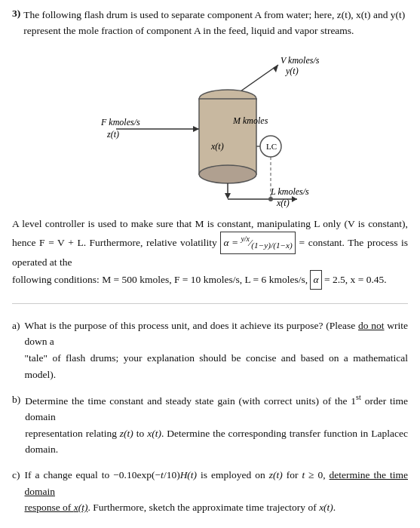 Image resolution: width=420 pixels, height=528 pixels. Describe the element at coordinates (250, 121) in the screenshot. I see `svg-text: M kmoles` at that location.